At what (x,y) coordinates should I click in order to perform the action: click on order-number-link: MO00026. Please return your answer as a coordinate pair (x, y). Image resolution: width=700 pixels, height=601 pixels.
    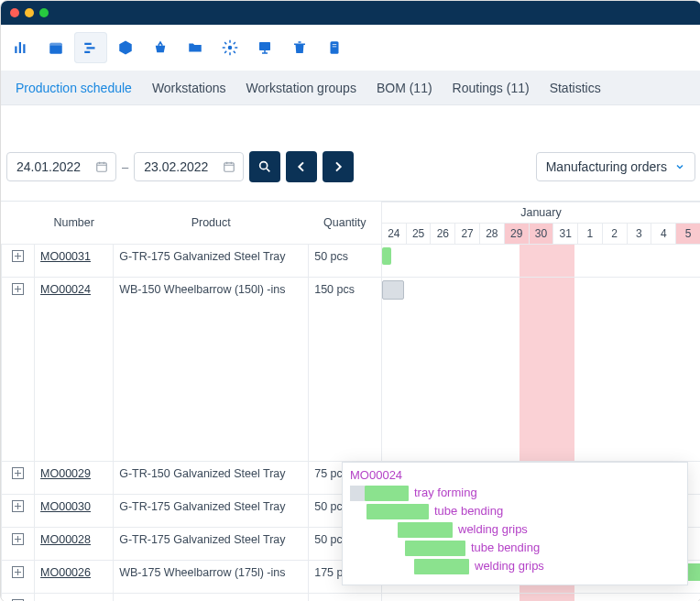
    Looking at the image, I should click on (66, 573).